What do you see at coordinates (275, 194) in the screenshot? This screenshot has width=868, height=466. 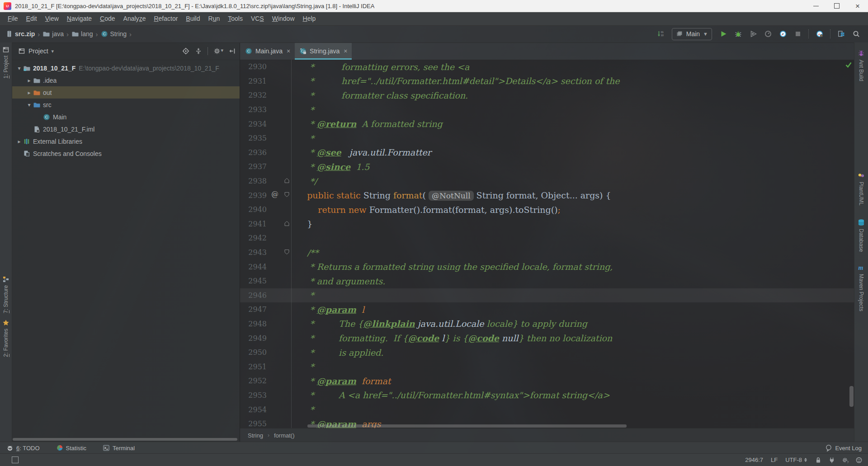 I see `annotation-gutter-icon: @` at bounding box center [275, 194].